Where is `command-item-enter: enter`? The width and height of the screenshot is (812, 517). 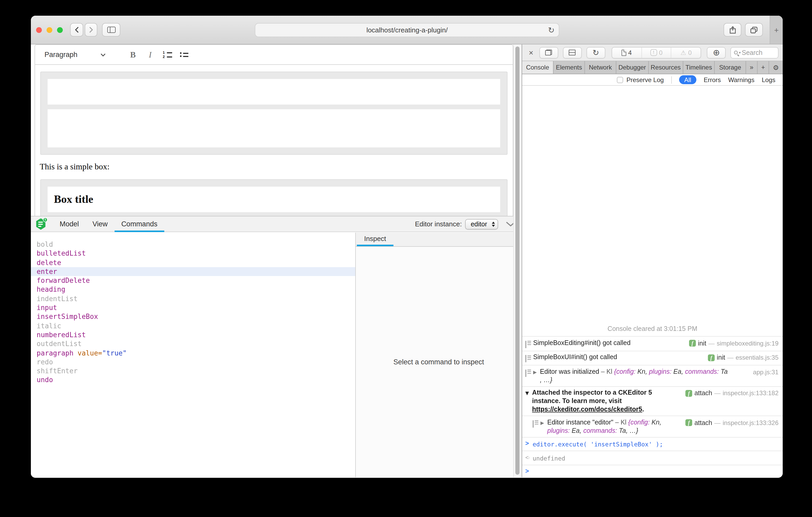 command-item-enter: enter is located at coordinates (193, 272).